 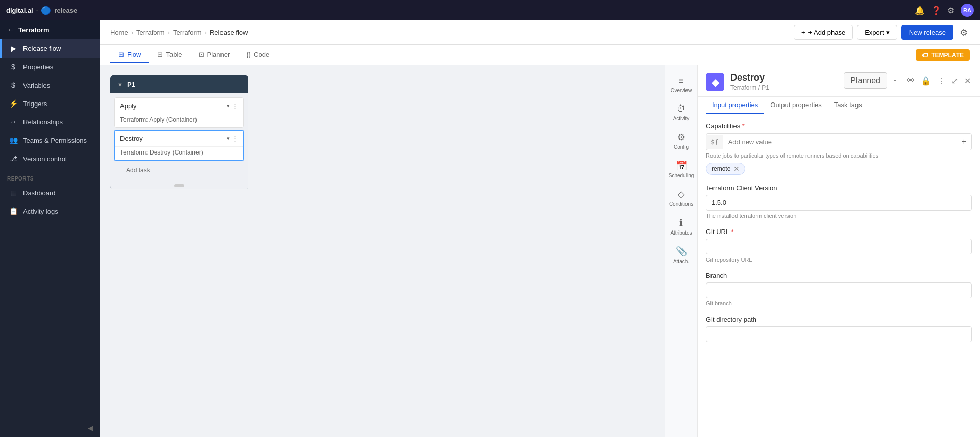 I want to click on version-control-icon: ⎇, so click(x=13, y=159).